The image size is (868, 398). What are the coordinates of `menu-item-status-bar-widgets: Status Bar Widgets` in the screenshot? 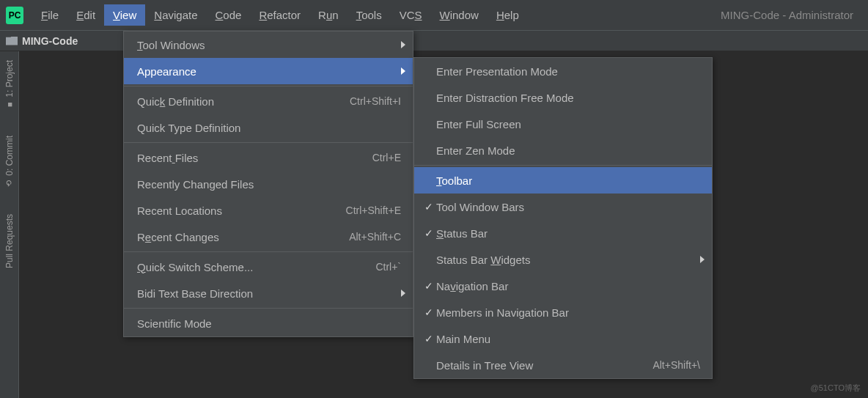 It's located at (563, 259).